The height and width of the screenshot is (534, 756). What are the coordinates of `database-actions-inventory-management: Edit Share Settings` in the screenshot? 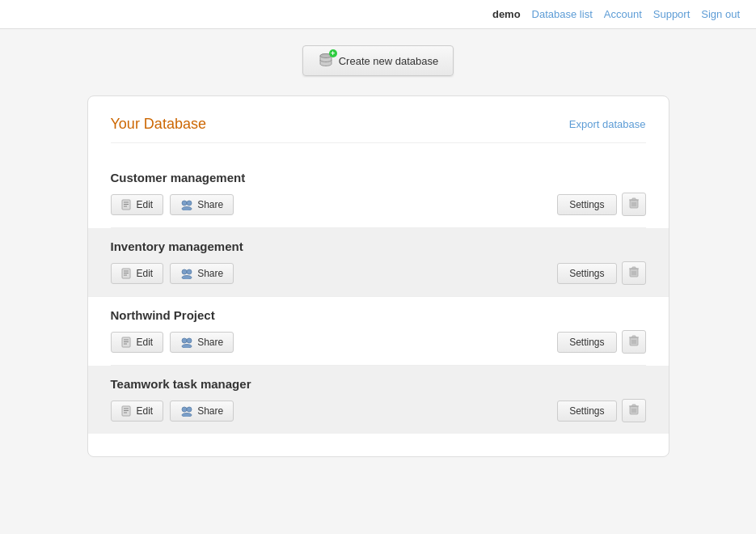 It's located at (378, 273).